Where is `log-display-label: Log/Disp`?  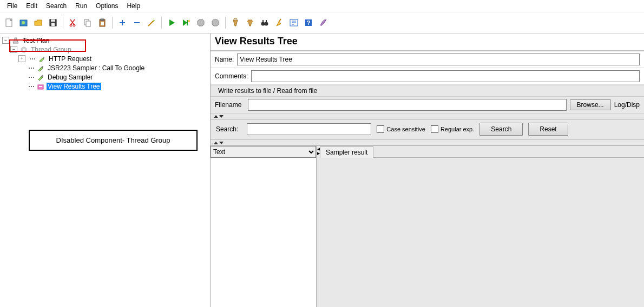 log-display-label: Log/Disp is located at coordinates (627, 105).